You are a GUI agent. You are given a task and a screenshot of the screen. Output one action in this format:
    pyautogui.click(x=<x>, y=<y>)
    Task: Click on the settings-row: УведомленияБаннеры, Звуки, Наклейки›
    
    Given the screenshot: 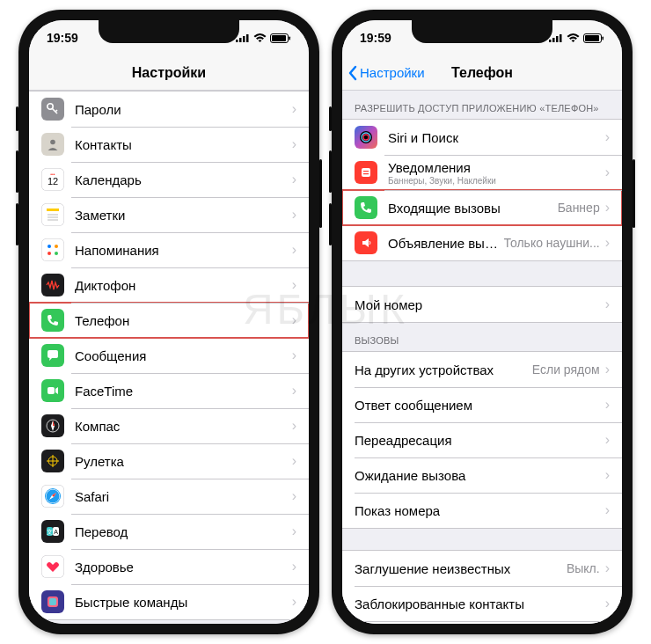 What is the action you would take?
    pyautogui.click(x=482, y=172)
    